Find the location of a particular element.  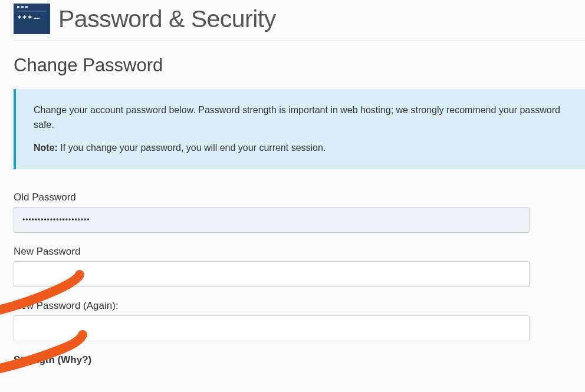

old-password-group: Old Password is located at coordinates (300, 212).